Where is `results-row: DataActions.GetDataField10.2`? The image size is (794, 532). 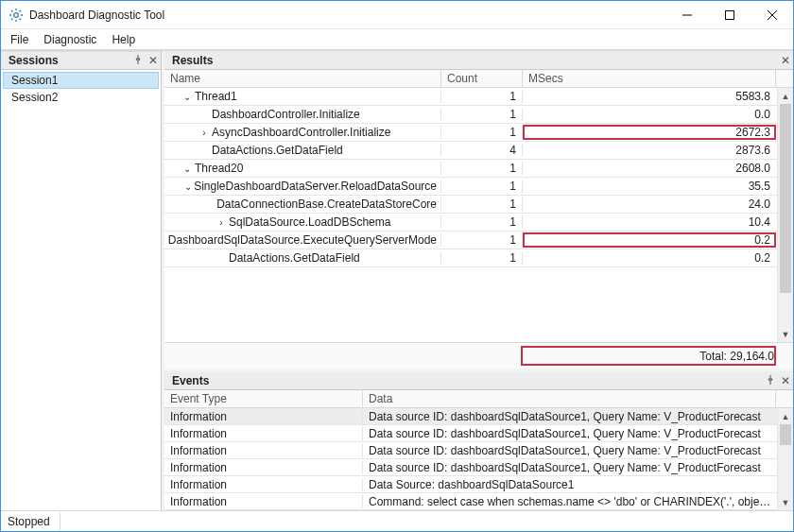 results-row: DataActions.GetDataField10.2 is located at coordinates (478, 259).